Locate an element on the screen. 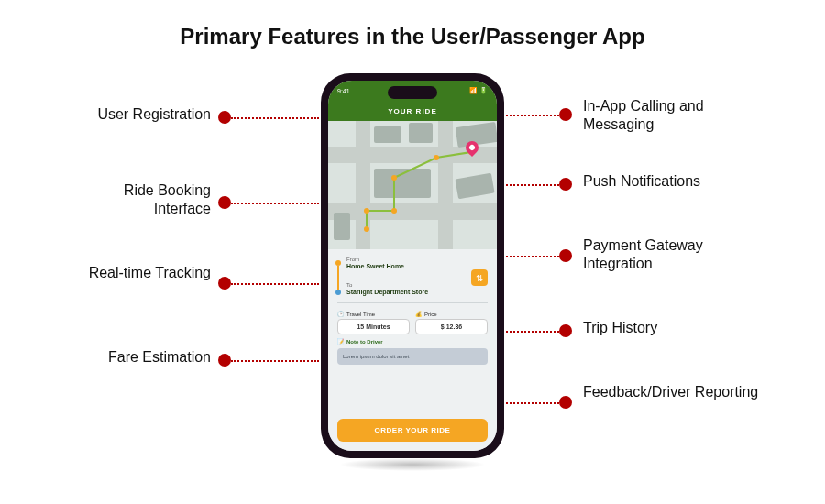 The image size is (825, 504). feature-fare-estimation: Fare Estimation is located at coordinates (138, 357).